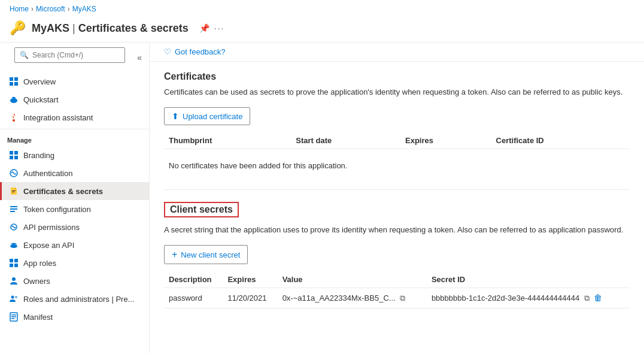 The image size is (644, 360). Describe the element at coordinates (79, 300) in the screenshot. I see `roles-label: Roles and administrators | Pre...` at that location.